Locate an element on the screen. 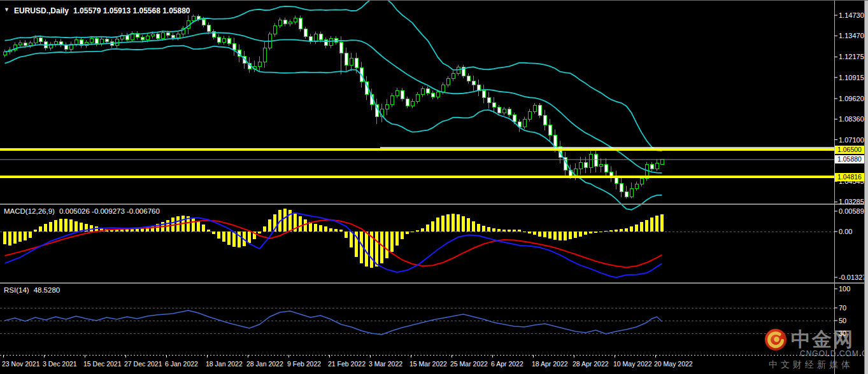  price-tick-label: 1.03285 is located at coordinates (851, 202).